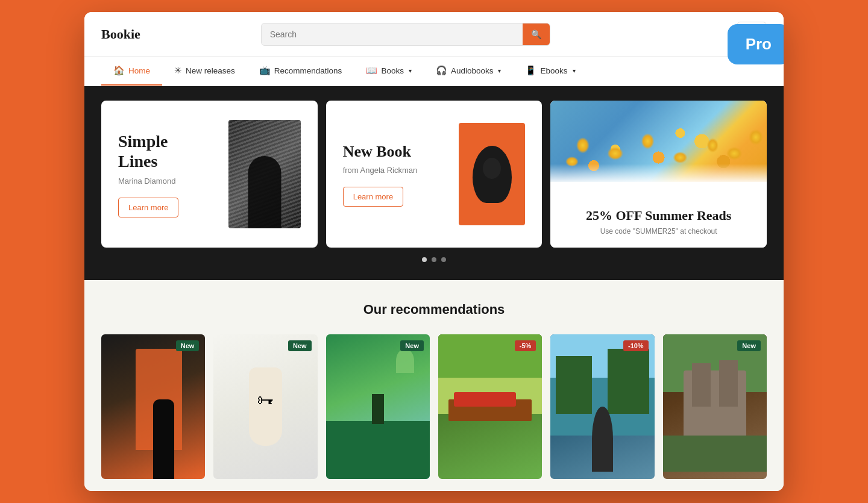  I want to click on logo: Bookie, so click(131, 34).